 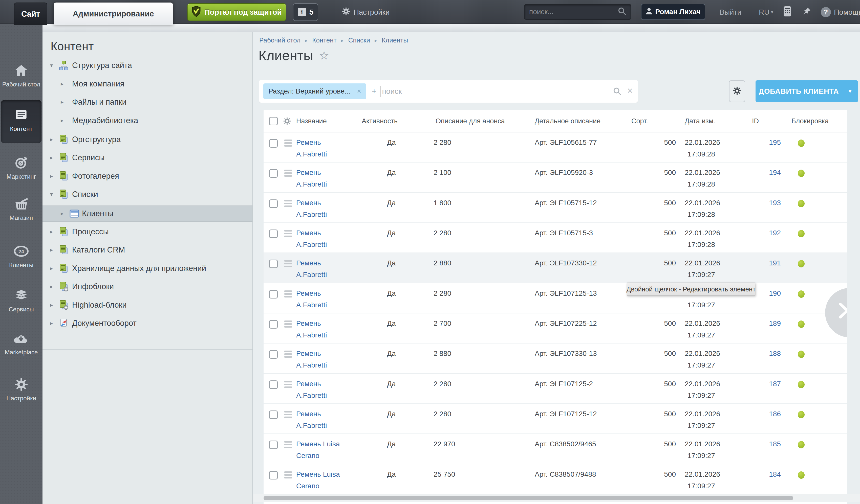 I want to click on tab-admin-active: Администрирование, so click(x=113, y=14).